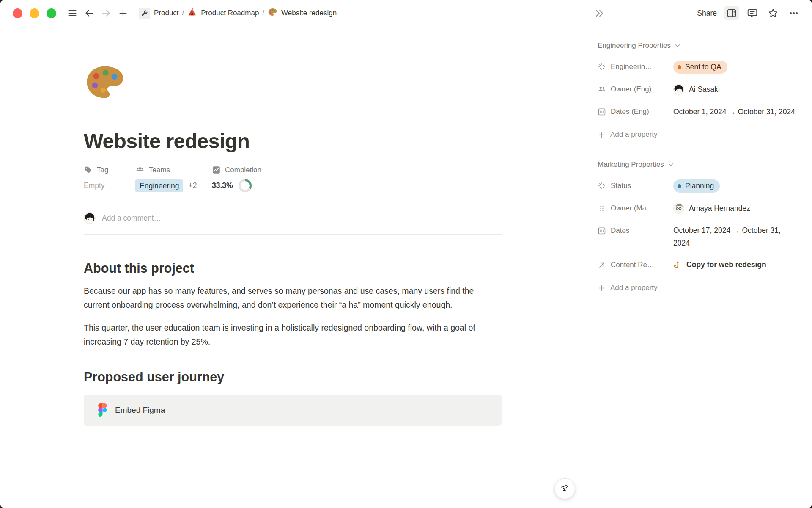 The image size is (812, 508). Describe the element at coordinates (738, 112) in the screenshot. I see `property-value: October 1, 2024 → October 31, 2024` at that location.